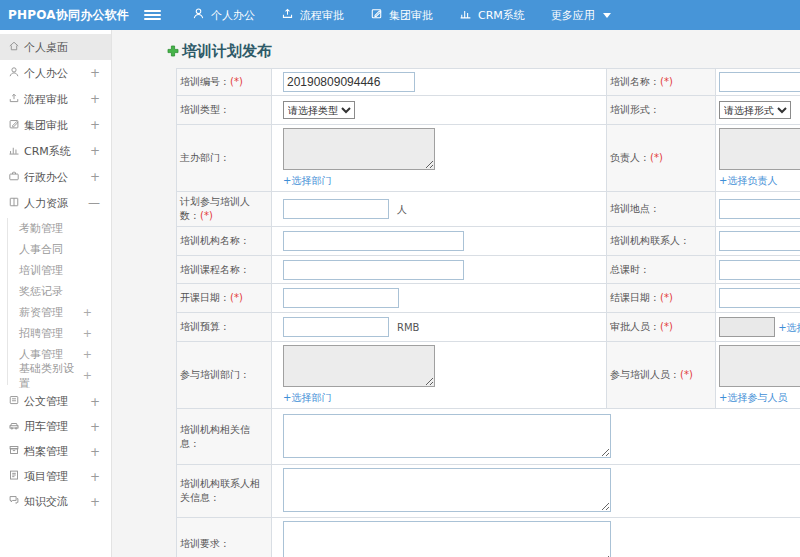 This screenshot has width=800, height=557. I want to click on join-dept-textarea, so click(359, 366).